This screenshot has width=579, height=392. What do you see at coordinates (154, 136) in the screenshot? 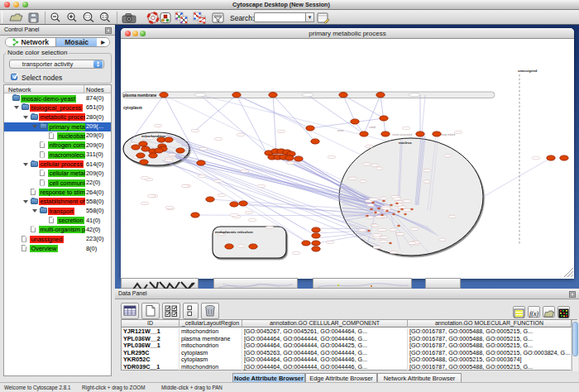
I see `svg-text: mitochondrion` at bounding box center [154, 136].